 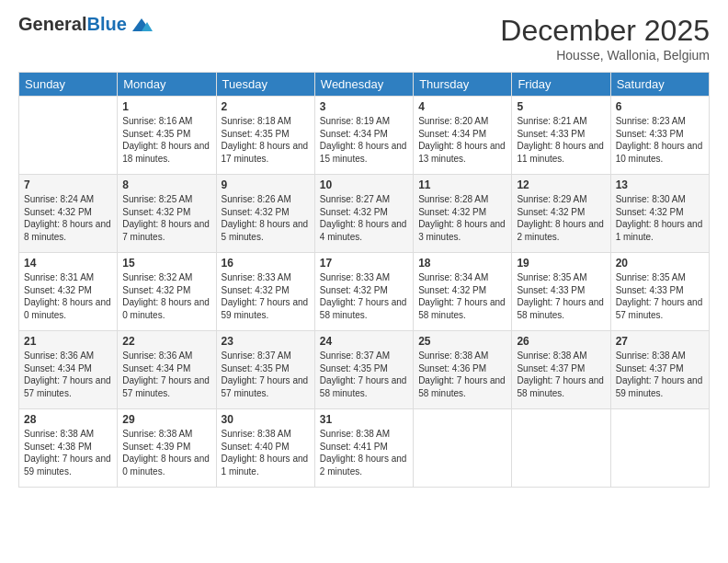 What do you see at coordinates (364, 341) in the screenshot?
I see `day-number: 24` at bounding box center [364, 341].